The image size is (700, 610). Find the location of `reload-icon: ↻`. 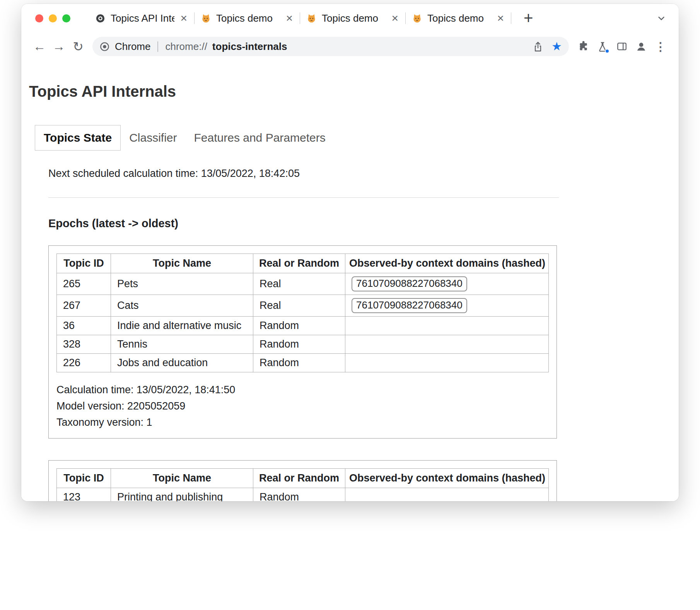

reload-icon: ↻ is located at coordinates (78, 46).